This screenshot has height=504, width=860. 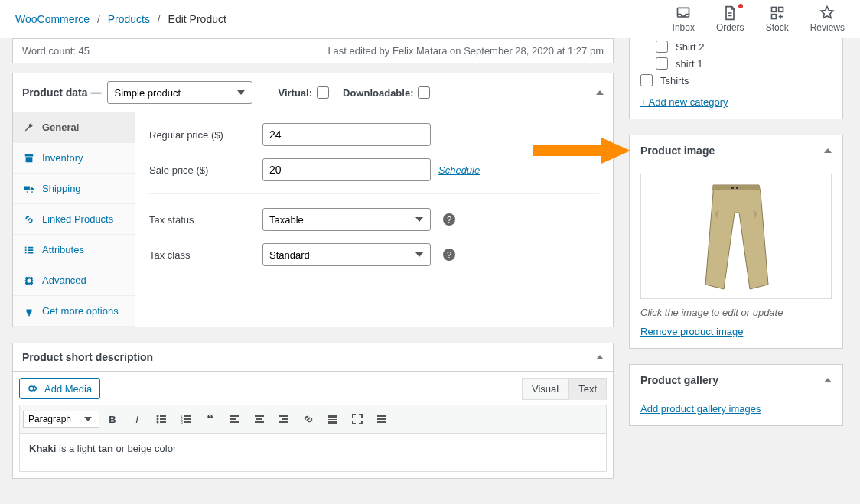 I want to click on bullet-list-button, so click(x=161, y=419).